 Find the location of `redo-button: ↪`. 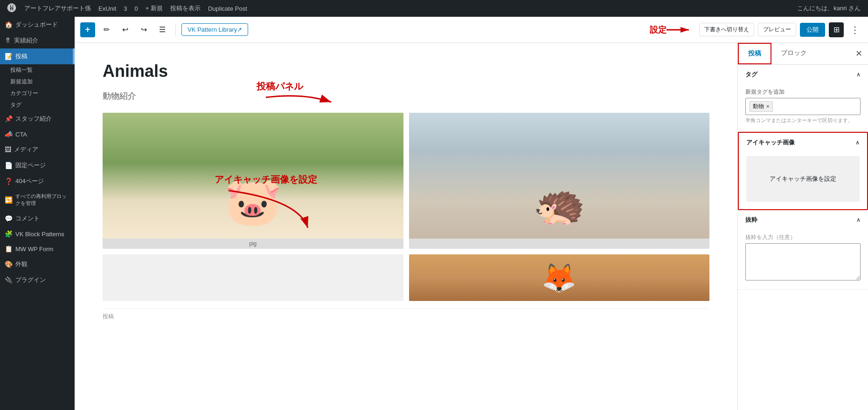

redo-button: ↪ is located at coordinates (144, 30).